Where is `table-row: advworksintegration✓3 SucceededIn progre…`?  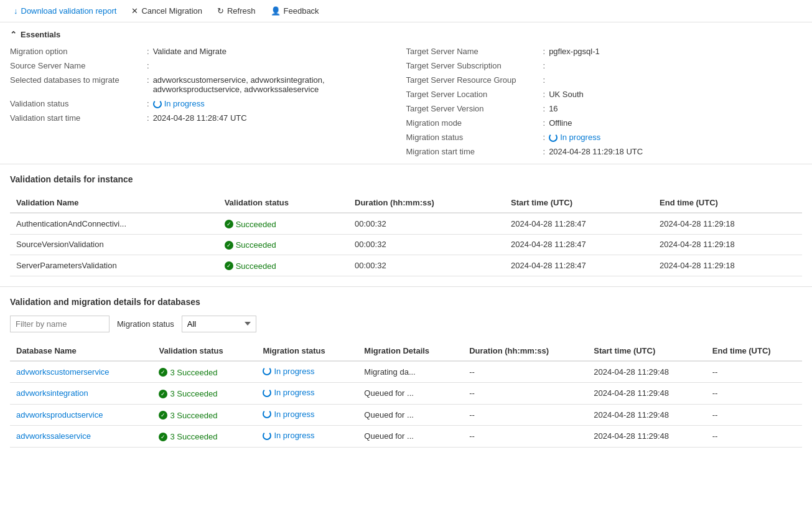
table-row: advworksintegration✓3 SucceededIn progre… is located at coordinates (406, 393).